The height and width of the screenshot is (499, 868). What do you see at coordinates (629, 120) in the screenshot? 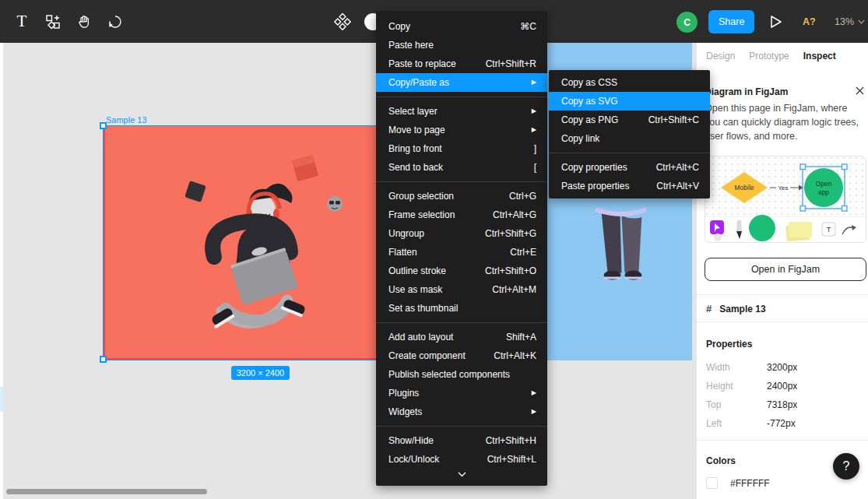
I see `menu-item-copy-as-png: Copy as PNG Ctrl+Shift+C` at bounding box center [629, 120].